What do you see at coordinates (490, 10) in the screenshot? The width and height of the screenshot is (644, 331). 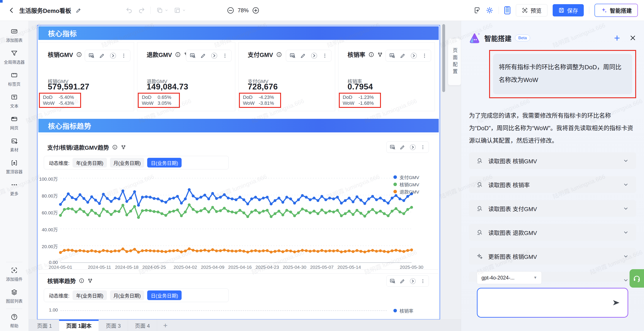 I see `settings-gear-icon` at bounding box center [490, 10].